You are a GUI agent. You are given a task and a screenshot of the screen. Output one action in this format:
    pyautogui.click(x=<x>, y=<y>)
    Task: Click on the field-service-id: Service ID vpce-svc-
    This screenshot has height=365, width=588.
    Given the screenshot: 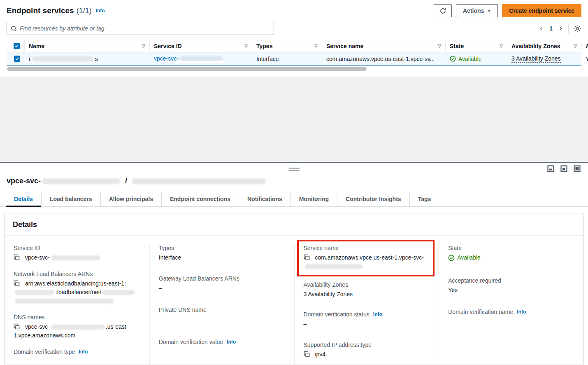 What is the action you would take?
    pyautogui.click(x=77, y=253)
    